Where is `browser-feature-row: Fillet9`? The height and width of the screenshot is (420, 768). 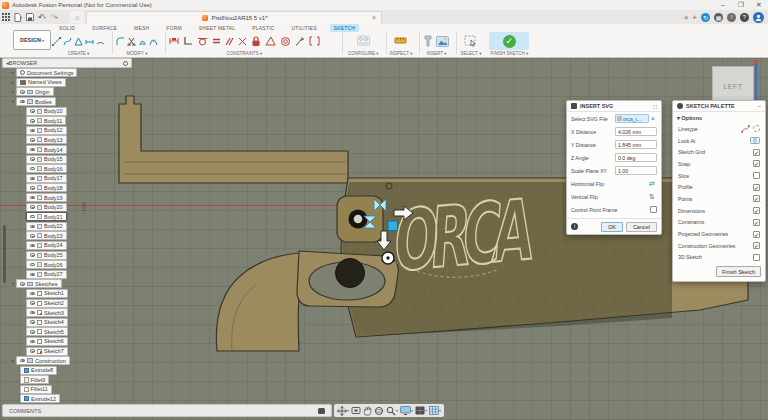
browser-feature-row: Fillet9 is located at coordinates (67, 380).